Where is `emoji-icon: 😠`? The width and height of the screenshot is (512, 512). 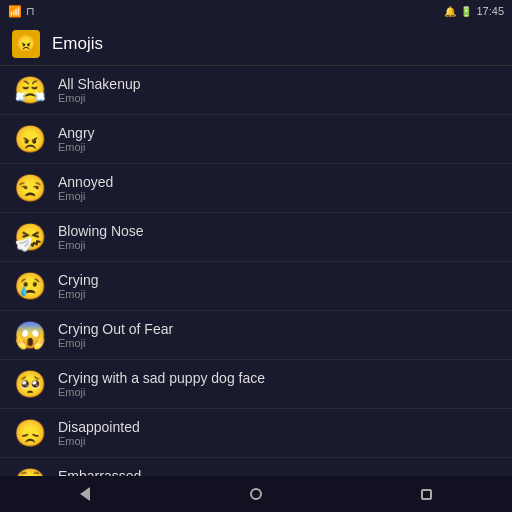
emoji-icon: 😠 is located at coordinates (30, 139).